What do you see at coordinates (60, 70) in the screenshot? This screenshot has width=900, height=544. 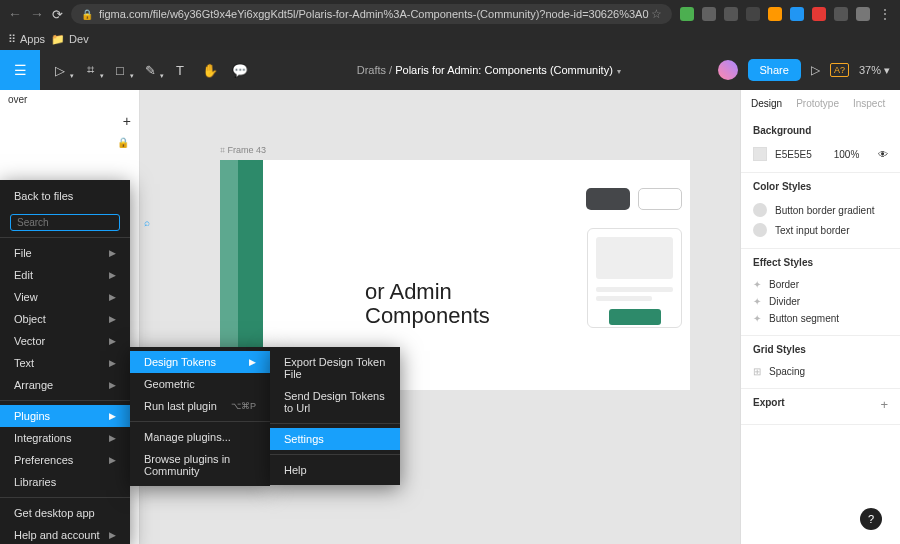 I see `move-tool: ▷▾` at bounding box center [60, 70].